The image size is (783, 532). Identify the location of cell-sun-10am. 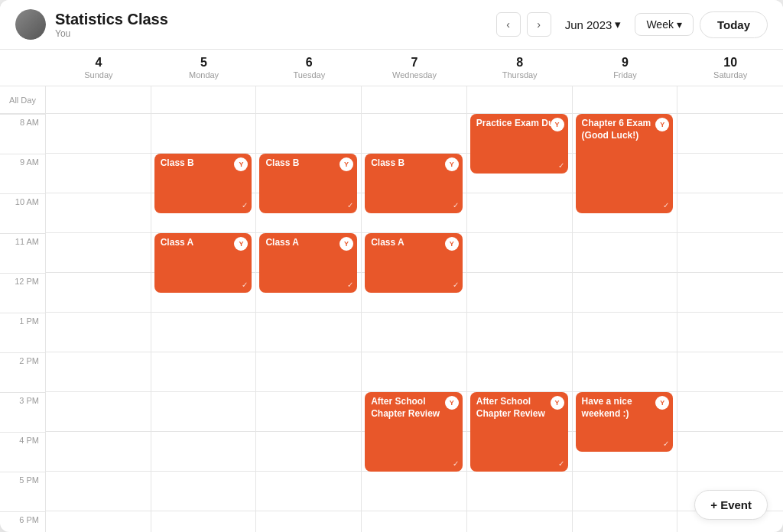
(99, 212).